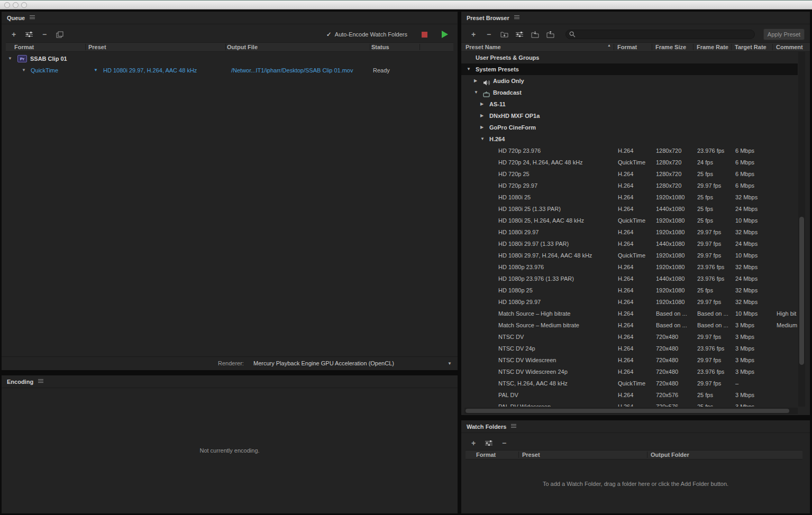 This screenshot has height=515, width=812. What do you see at coordinates (550, 34) in the screenshot?
I see `export-preset-icon` at bounding box center [550, 34].